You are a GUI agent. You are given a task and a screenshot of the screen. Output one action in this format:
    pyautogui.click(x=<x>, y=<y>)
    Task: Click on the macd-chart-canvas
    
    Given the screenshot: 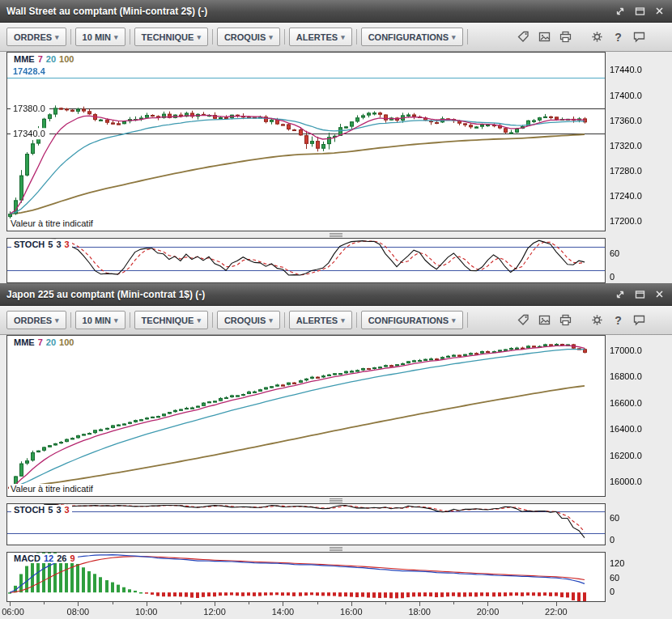 What is the action you would take?
    pyautogui.click(x=336, y=577)
    